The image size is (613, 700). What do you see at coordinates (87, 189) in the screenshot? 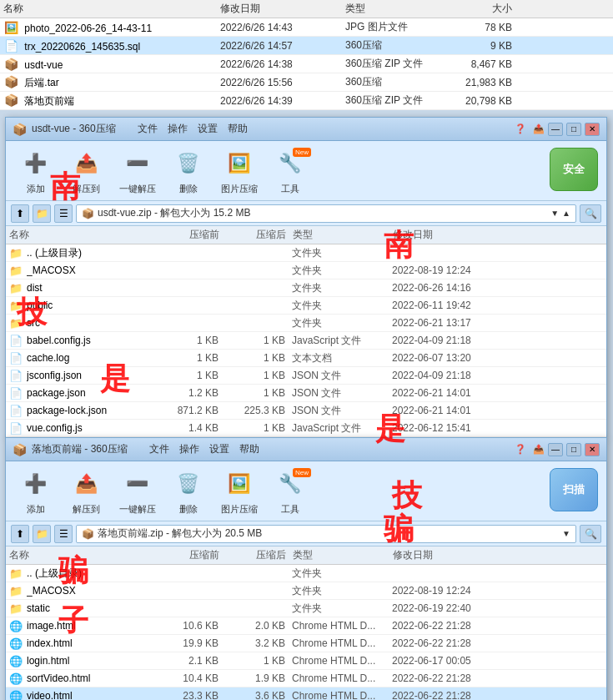
I see `toolbar-btn-label-1: 解压到` at bounding box center [87, 189].